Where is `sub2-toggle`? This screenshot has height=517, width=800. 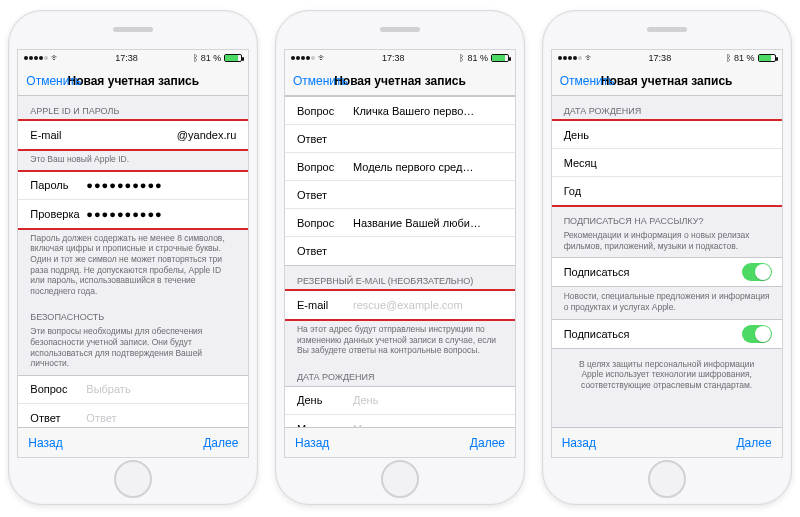 sub2-toggle is located at coordinates (757, 334).